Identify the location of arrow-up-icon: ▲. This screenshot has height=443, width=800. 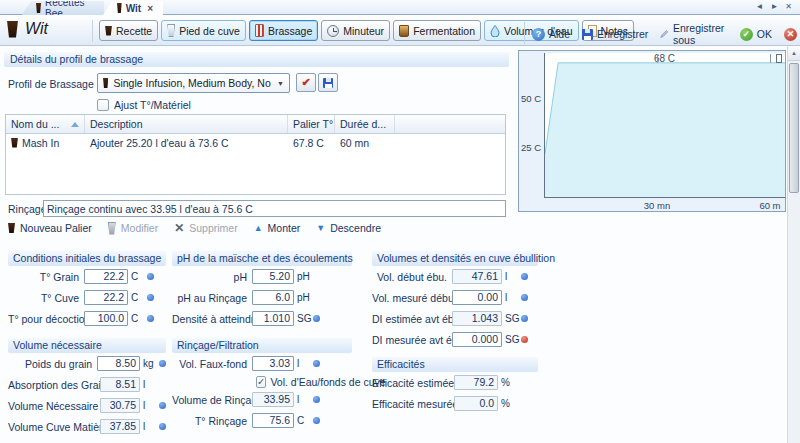
(258, 228).